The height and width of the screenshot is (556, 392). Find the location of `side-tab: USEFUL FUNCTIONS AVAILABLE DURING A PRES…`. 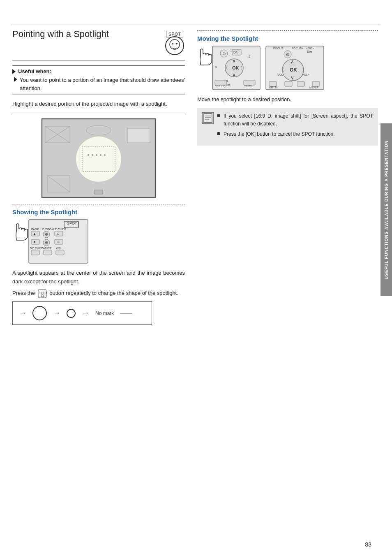

side-tab: USEFUL FUNCTIONS AVAILABLE DURING A PRES… is located at coordinates (386, 210).